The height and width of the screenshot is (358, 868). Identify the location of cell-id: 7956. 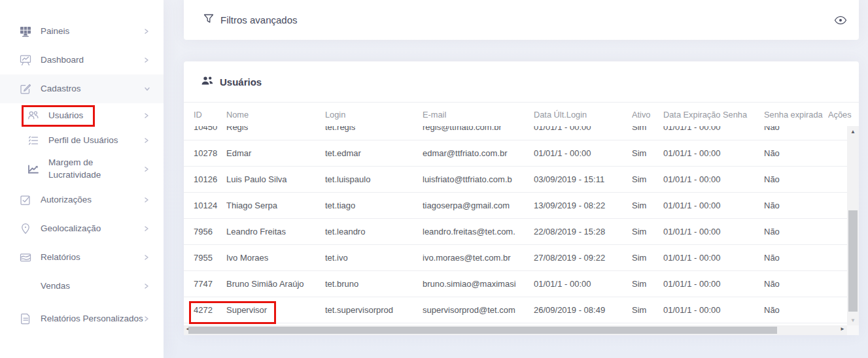
(210, 231).